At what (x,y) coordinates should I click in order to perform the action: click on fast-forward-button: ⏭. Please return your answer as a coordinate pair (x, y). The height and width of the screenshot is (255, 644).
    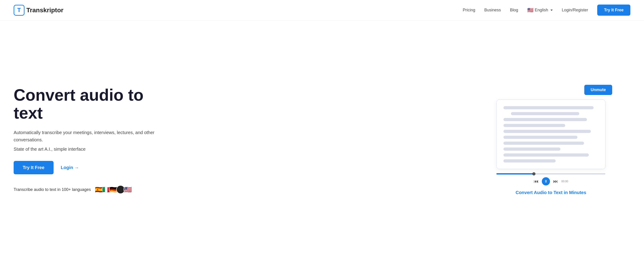
    Looking at the image, I should click on (556, 181).